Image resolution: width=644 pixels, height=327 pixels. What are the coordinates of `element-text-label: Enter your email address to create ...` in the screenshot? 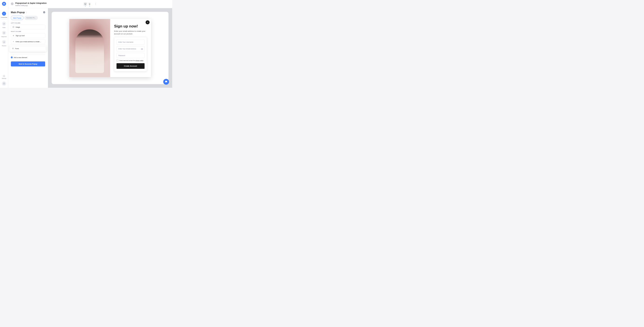 It's located at (28, 41).